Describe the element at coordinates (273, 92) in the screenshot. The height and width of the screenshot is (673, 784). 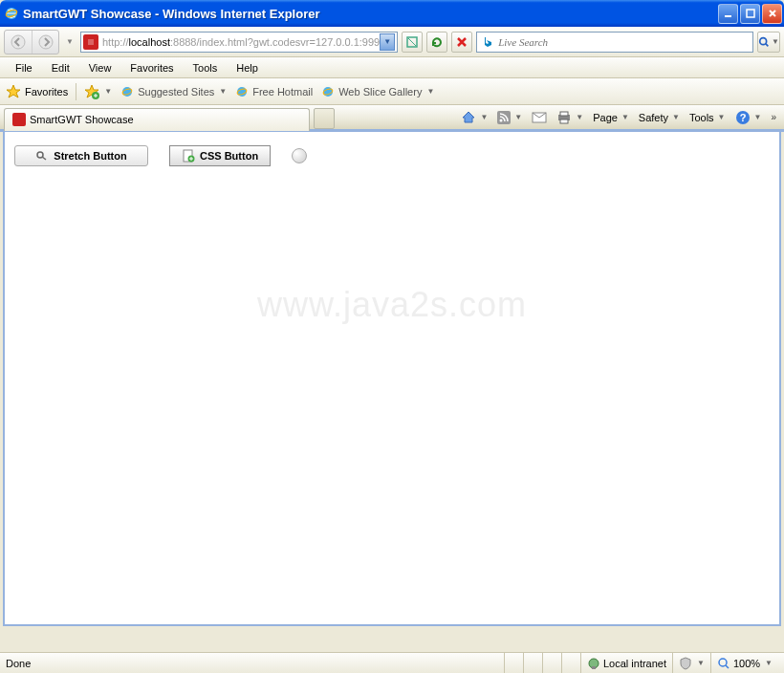
I see `free-hotmail-link: Free Hotmail` at that location.